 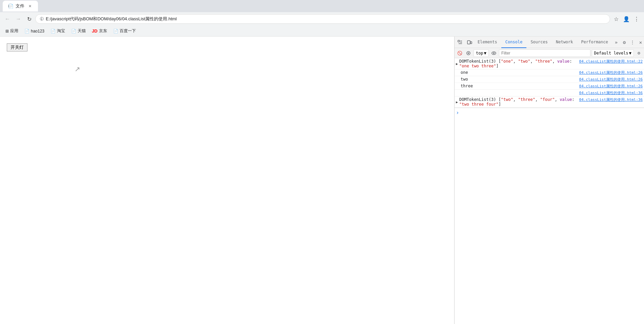 I want to click on console-prompt-icon: ›, so click(x=458, y=112).